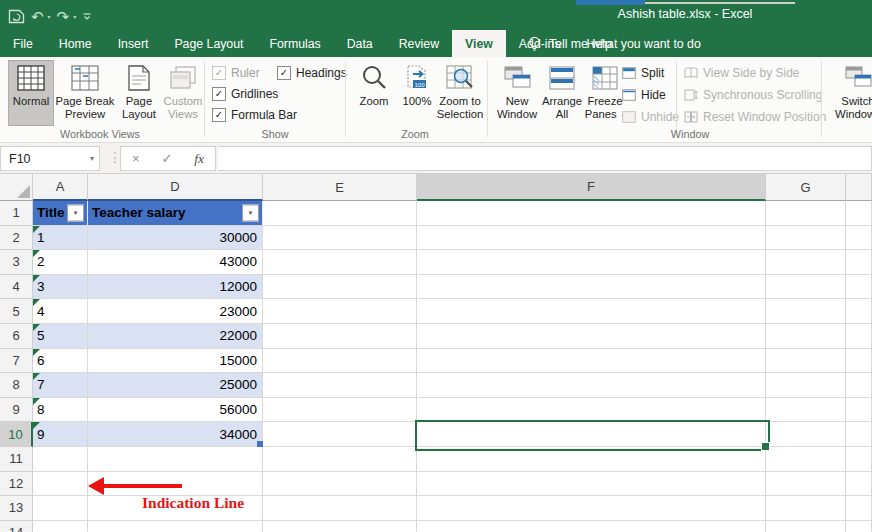 This screenshot has height=532, width=872. What do you see at coordinates (74, 16) in the screenshot?
I see `redo-dropdown-icon: ▾` at bounding box center [74, 16].